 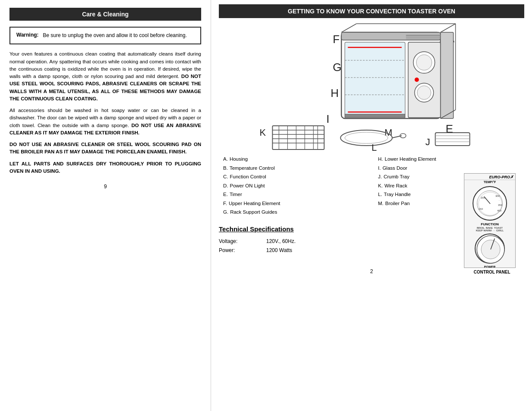 I want to click on label-J-text: J, so click(x=428, y=142).